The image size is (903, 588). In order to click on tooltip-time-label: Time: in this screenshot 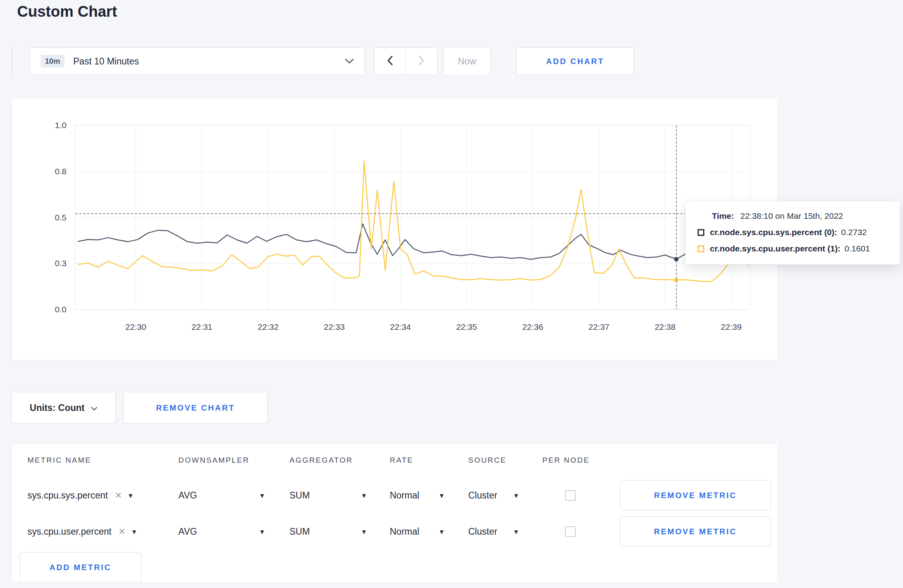, I will do `click(723, 216)`.